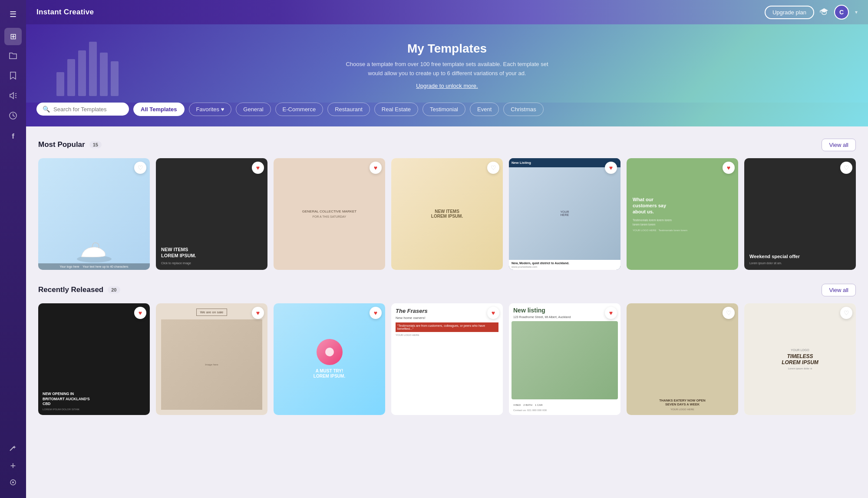  What do you see at coordinates (447, 12) in the screenshot?
I see `top-navigation: Instant Creative Upgrade plan C ▾` at bounding box center [447, 12].